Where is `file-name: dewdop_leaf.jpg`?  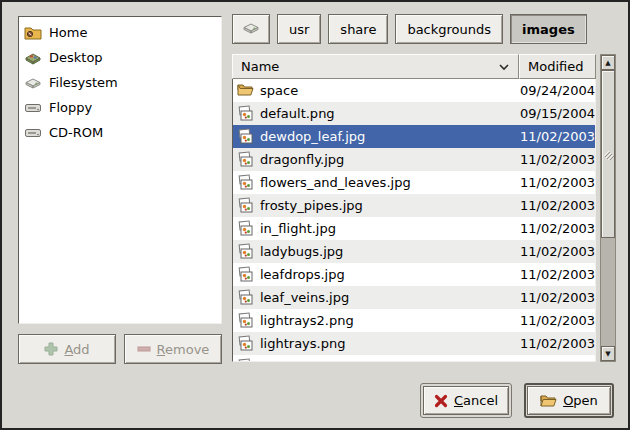 file-name: dewdop_leaf.jpg is located at coordinates (312, 136).